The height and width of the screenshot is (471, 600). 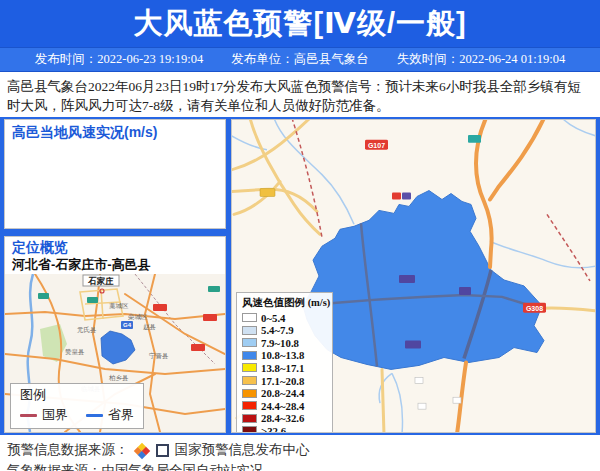 I want to click on meta-bar: 发布时间：2022-06-23 19:19:04 发布单位：高邑县气象台 失效时…, so click(x=300, y=60).